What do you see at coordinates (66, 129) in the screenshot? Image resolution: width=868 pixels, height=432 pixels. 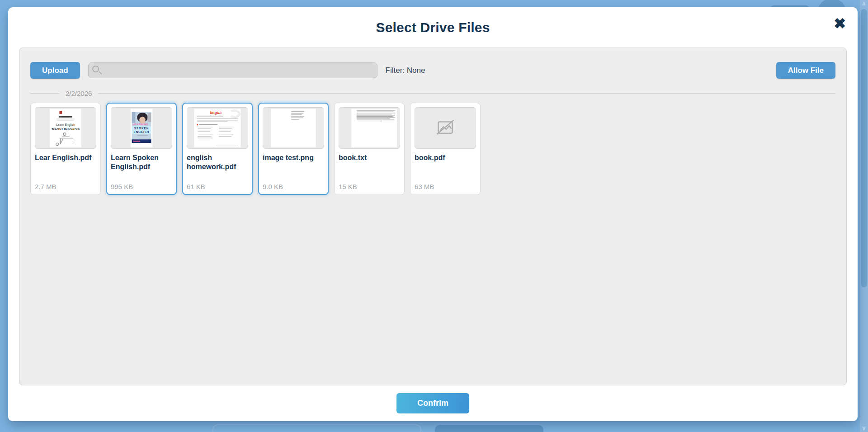 I see `svg-text: Teacher Resources` at bounding box center [66, 129].